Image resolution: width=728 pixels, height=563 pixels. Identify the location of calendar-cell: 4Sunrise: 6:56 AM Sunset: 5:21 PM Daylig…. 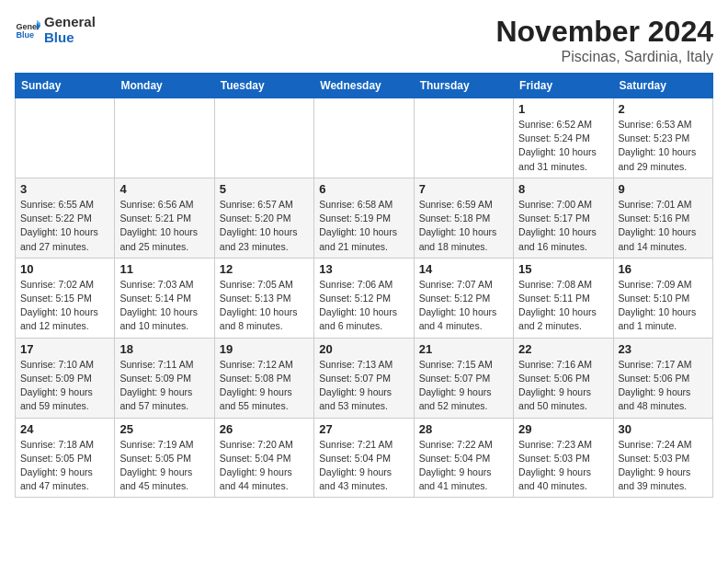
(165, 217).